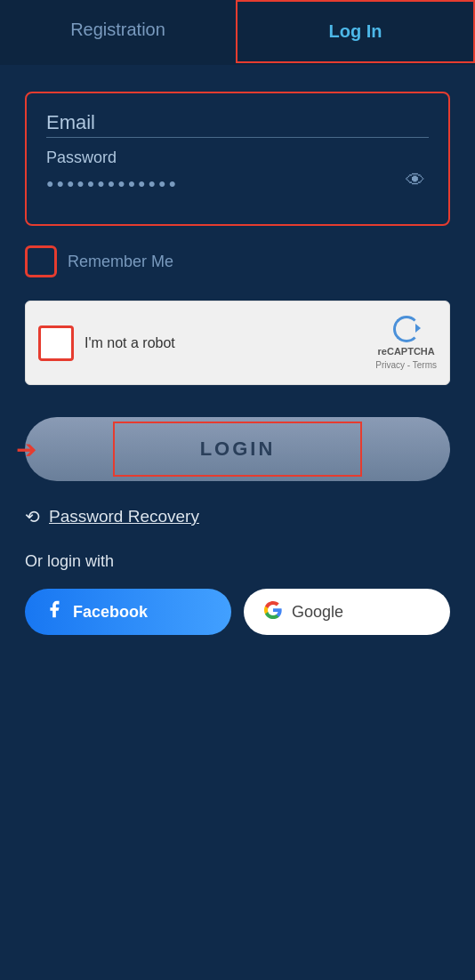 This screenshot has height=980, width=475. What do you see at coordinates (415, 181) in the screenshot?
I see `eye-icon: 👁` at bounding box center [415, 181].